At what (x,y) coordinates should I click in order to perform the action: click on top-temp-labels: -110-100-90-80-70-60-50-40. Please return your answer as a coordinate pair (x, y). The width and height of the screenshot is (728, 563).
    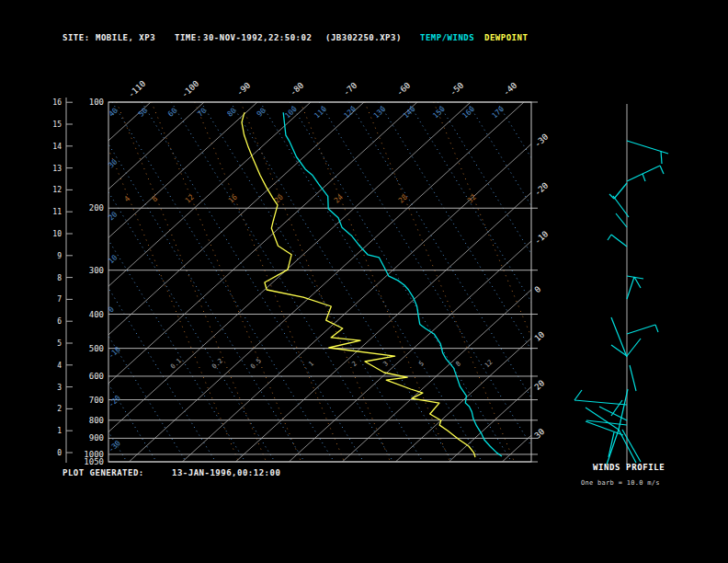
    Looking at the image, I should click on (324, 89).